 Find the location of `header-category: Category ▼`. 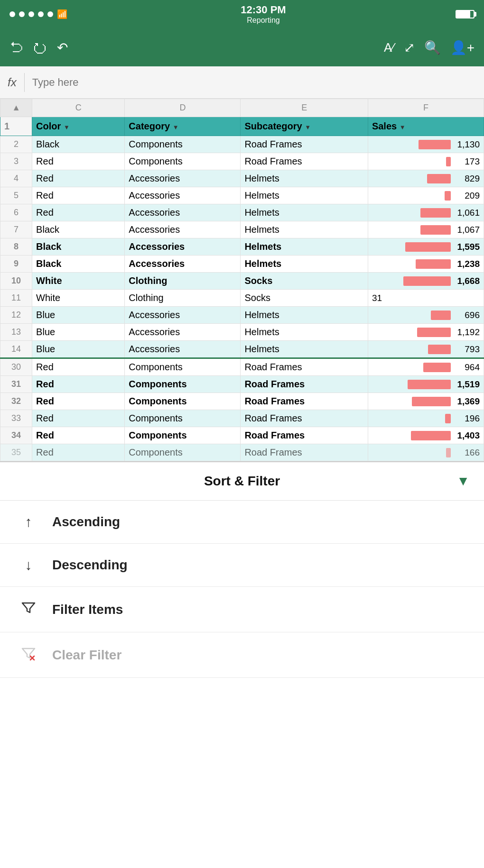

header-category: Category ▼ is located at coordinates (183, 127).